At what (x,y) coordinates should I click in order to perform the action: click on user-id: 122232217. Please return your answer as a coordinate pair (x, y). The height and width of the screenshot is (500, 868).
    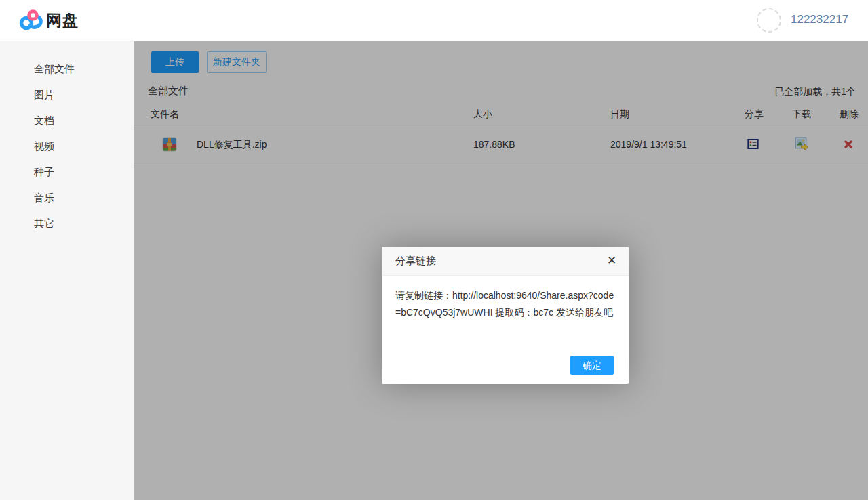
    Looking at the image, I should click on (819, 20).